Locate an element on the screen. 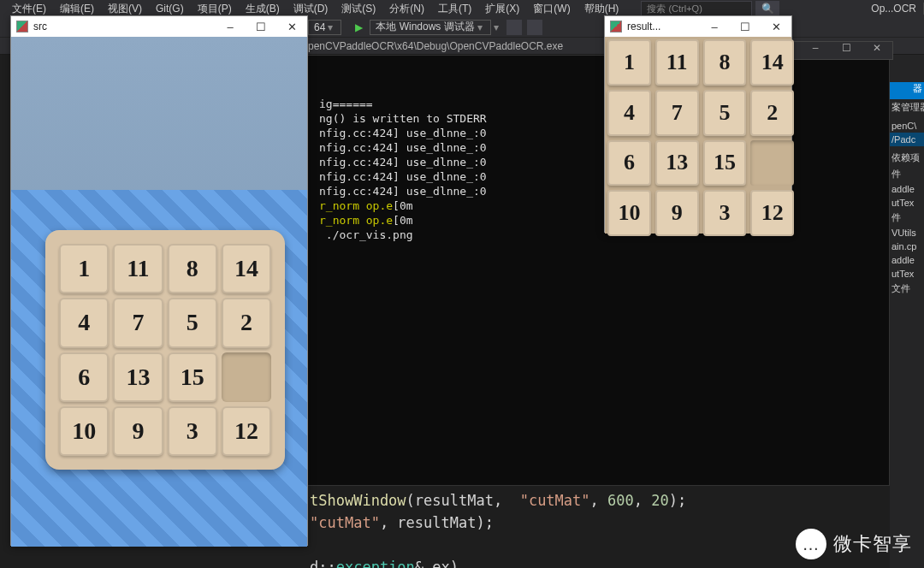  tree-item: 文件 is located at coordinates (907, 289).